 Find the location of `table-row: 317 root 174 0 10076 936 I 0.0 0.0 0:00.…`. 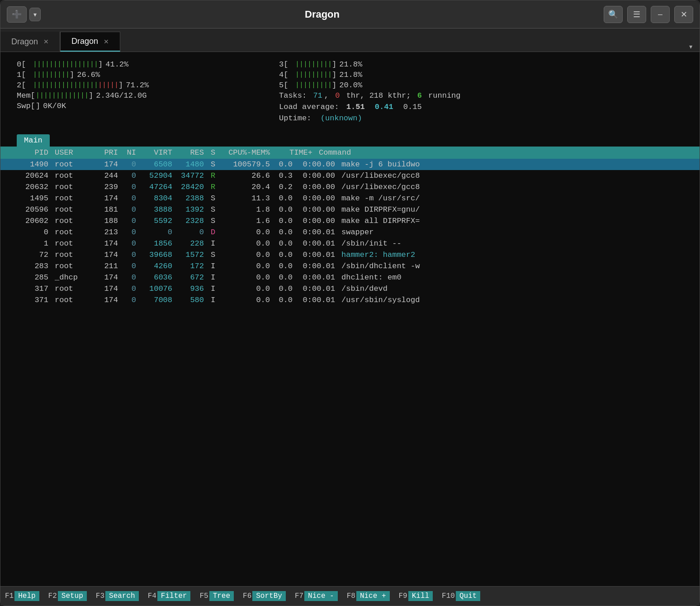

table-row: 317 root 174 0 10076 936 I 0.0 0.0 0:00.… is located at coordinates (350, 289).